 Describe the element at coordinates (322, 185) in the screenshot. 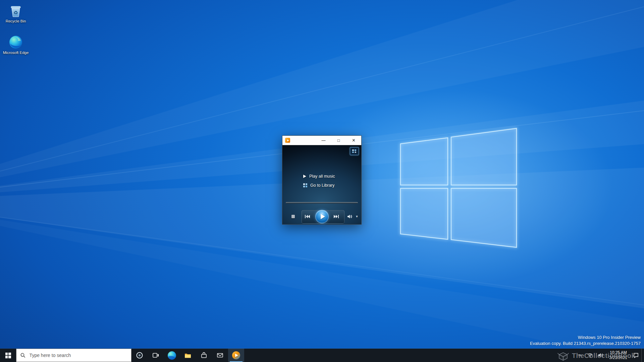

I see `menu-item-label: Go to Library` at that location.